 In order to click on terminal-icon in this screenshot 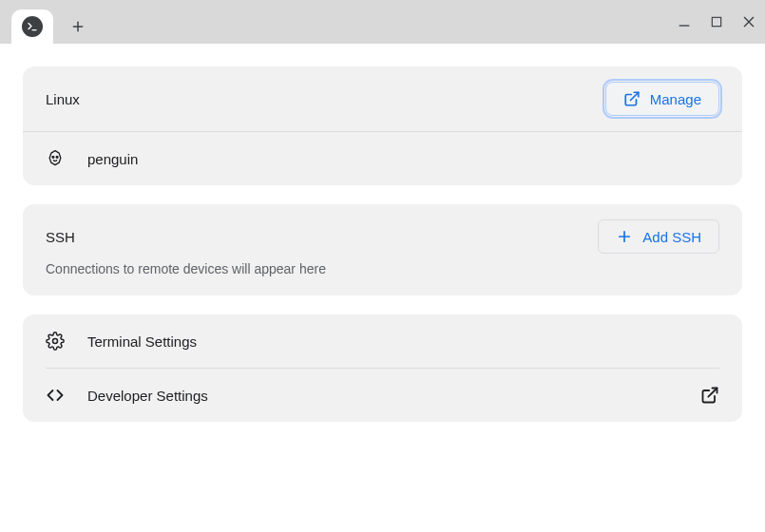, I will do `click(32, 27)`.